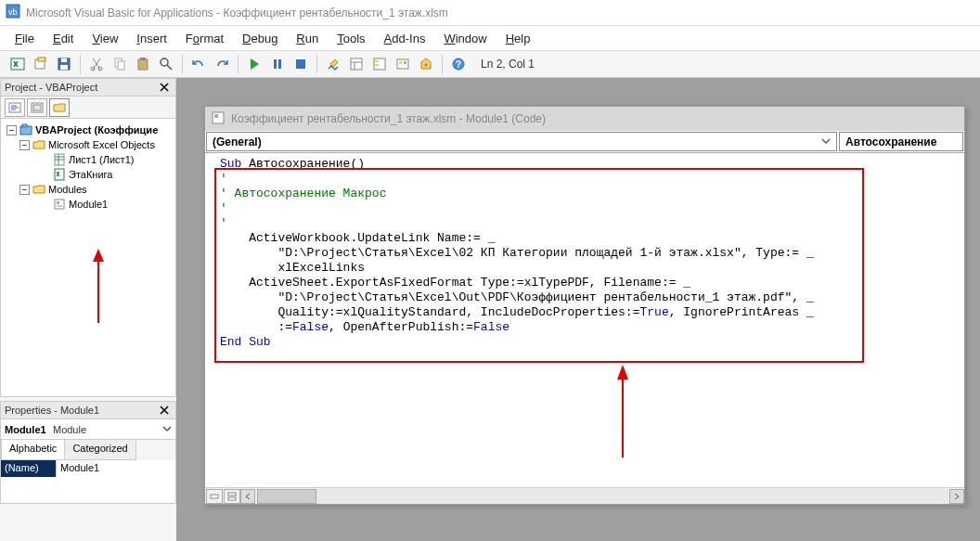 This screenshot has width=980, height=541. What do you see at coordinates (901, 141) in the screenshot?
I see `procedure-dropdown: Автосохранение` at bounding box center [901, 141].